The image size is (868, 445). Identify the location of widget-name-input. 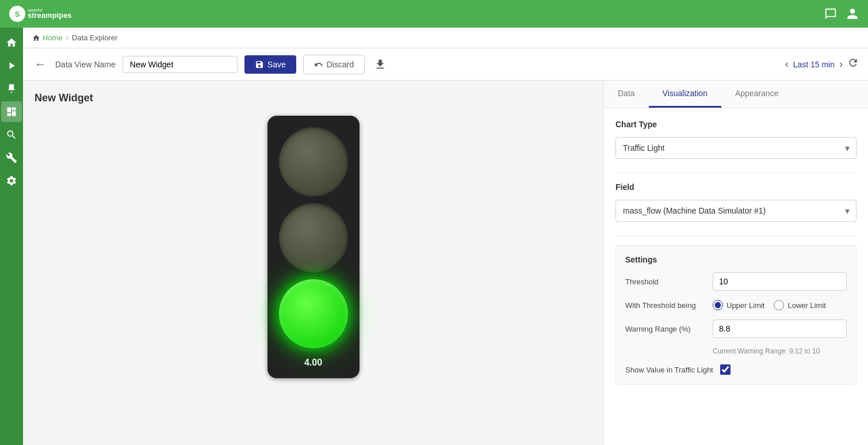
(180, 64).